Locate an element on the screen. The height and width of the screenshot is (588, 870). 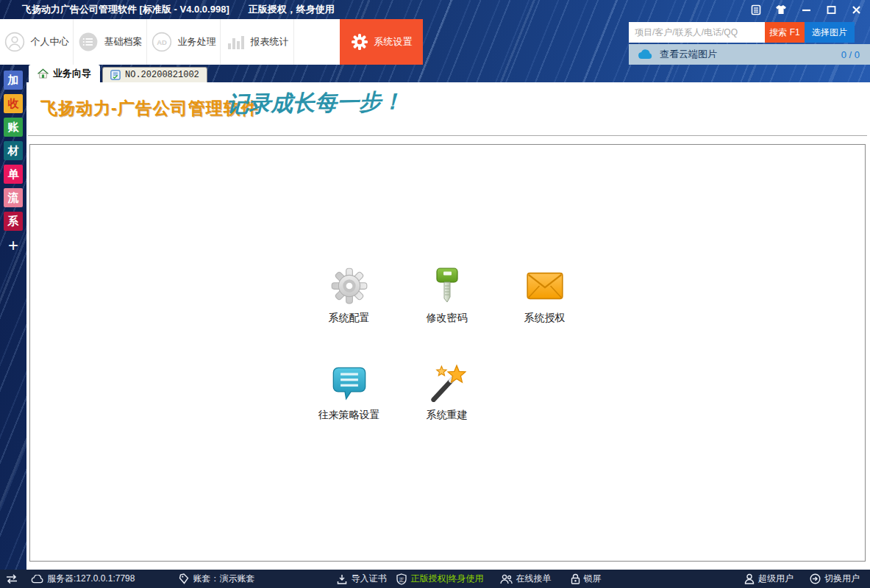
maximize-button is located at coordinates (831, 10).